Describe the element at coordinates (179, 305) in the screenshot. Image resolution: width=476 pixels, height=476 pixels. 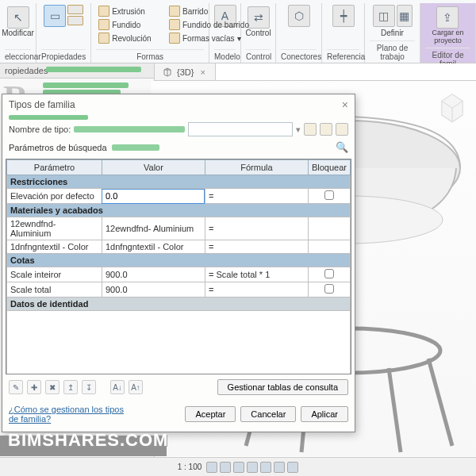
I see `section-identidad: Datos de identidad` at that location.